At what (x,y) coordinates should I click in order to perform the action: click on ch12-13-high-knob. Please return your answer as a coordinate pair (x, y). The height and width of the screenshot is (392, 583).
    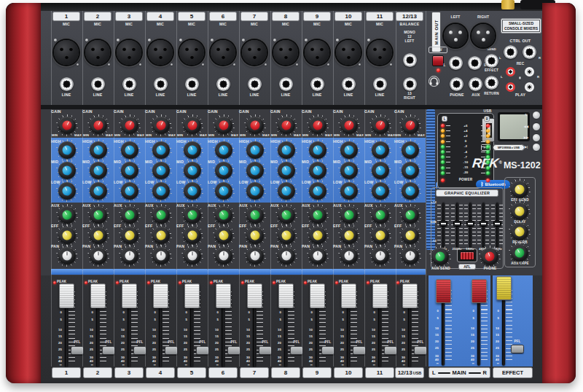
    Looking at the image, I should click on (410, 150).